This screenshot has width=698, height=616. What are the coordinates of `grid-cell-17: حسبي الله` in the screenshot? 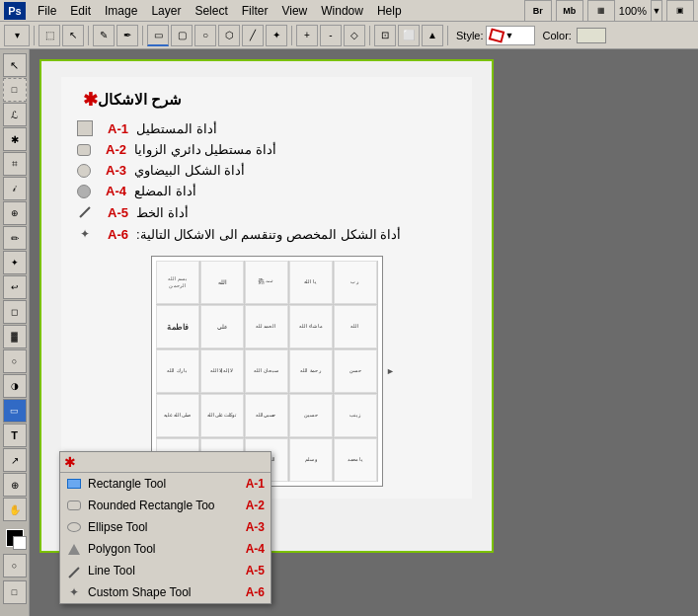 It's located at (267, 416).